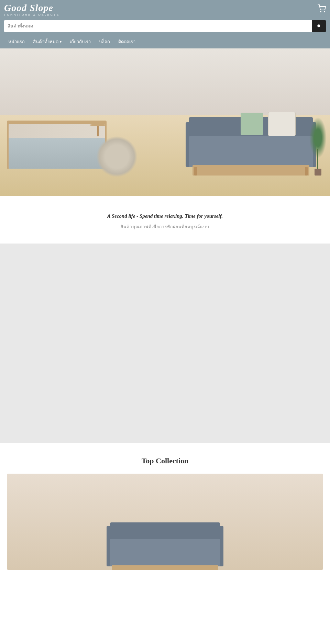 The width and height of the screenshot is (330, 644). I want to click on pillow-white, so click(282, 124).